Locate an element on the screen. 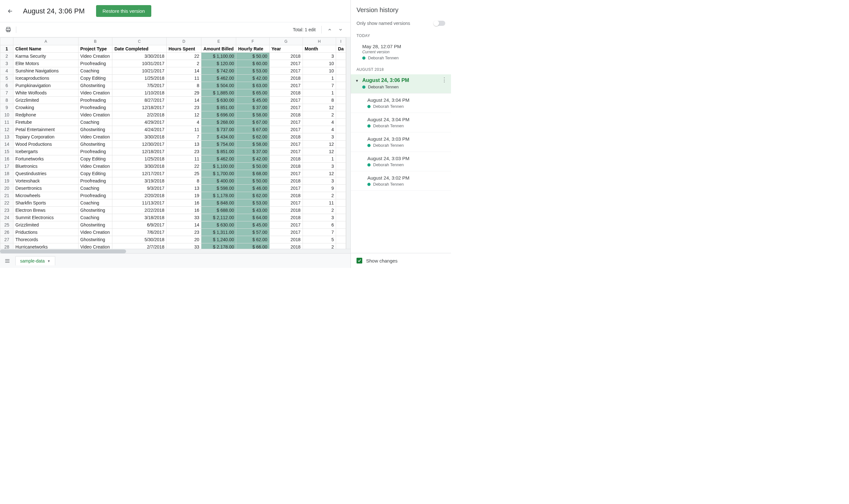  cell: $ 62.00 is located at coordinates (253, 196).